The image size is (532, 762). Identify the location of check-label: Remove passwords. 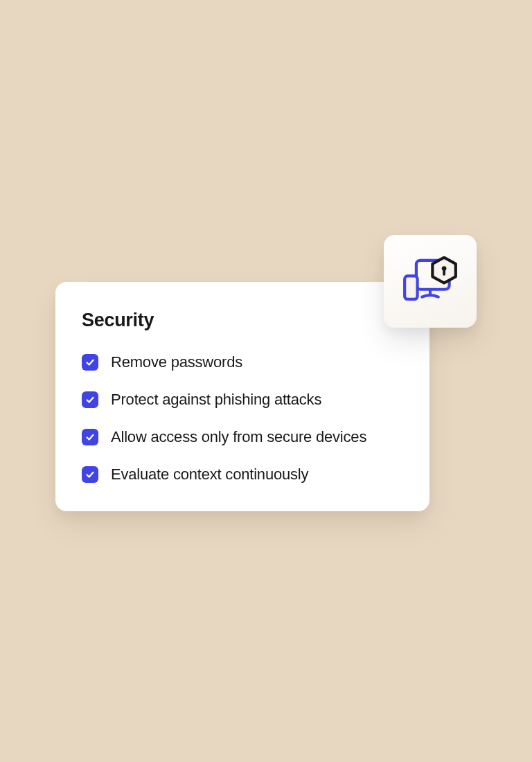
(177, 362).